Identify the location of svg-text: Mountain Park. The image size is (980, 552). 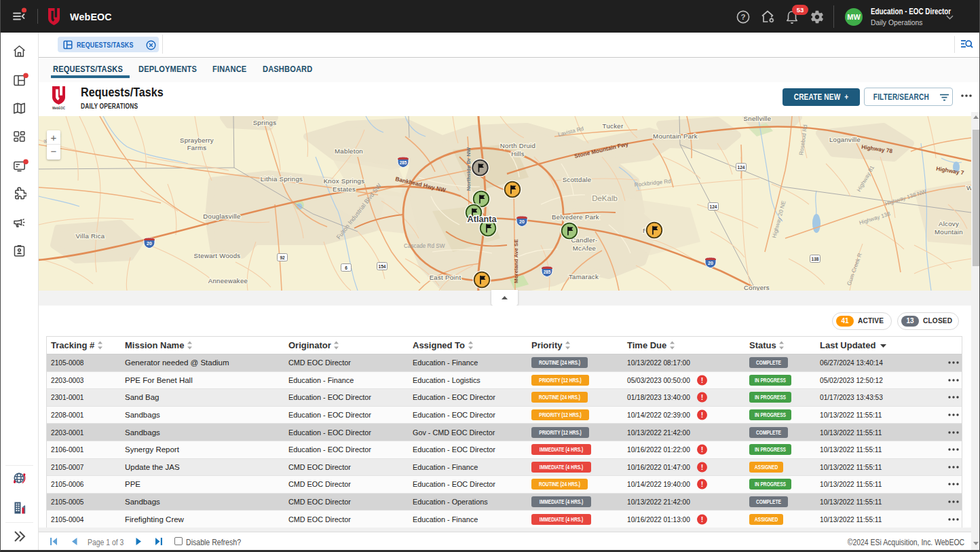
(675, 136).